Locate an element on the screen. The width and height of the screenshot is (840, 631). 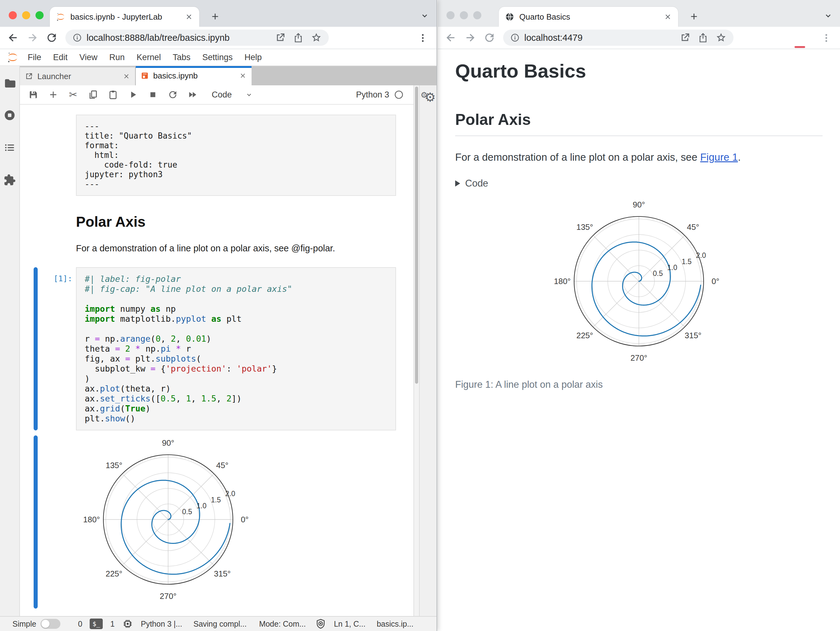
svg-text: 180° is located at coordinates (92, 520).